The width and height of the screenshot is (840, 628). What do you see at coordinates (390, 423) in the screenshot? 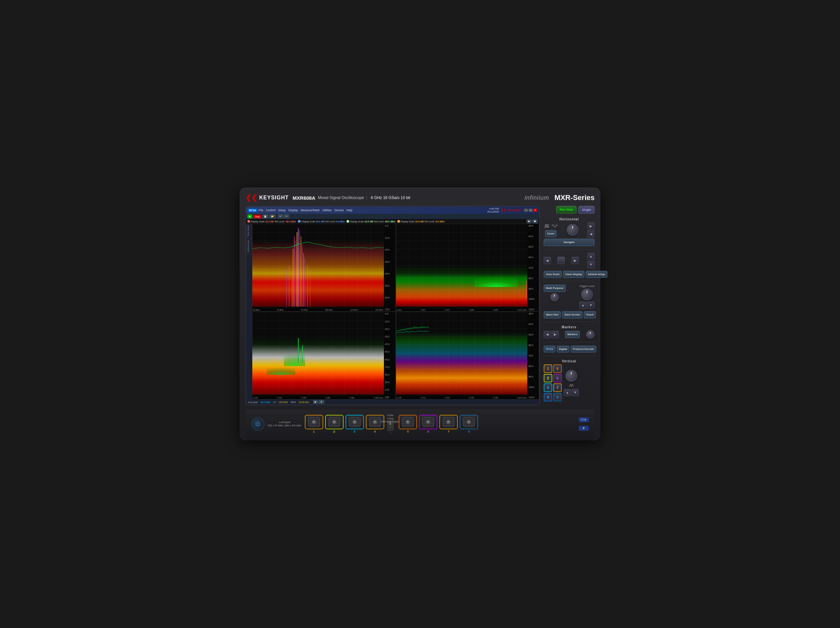
I see `probe-pin-top` at bounding box center [390, 423].